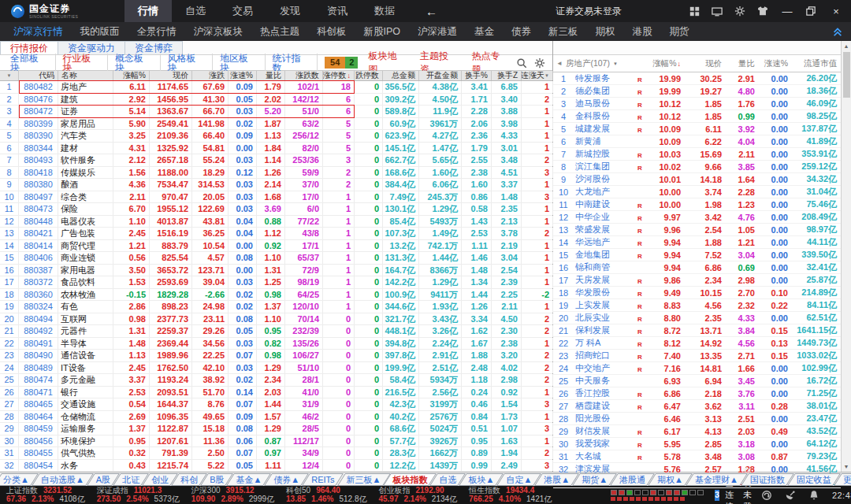 The image size is (851, 504). What do you see at coordinates (846, 466) in the screenshot?
I see `scroll-down-icon: ▼` at bounding box center [846, 466].